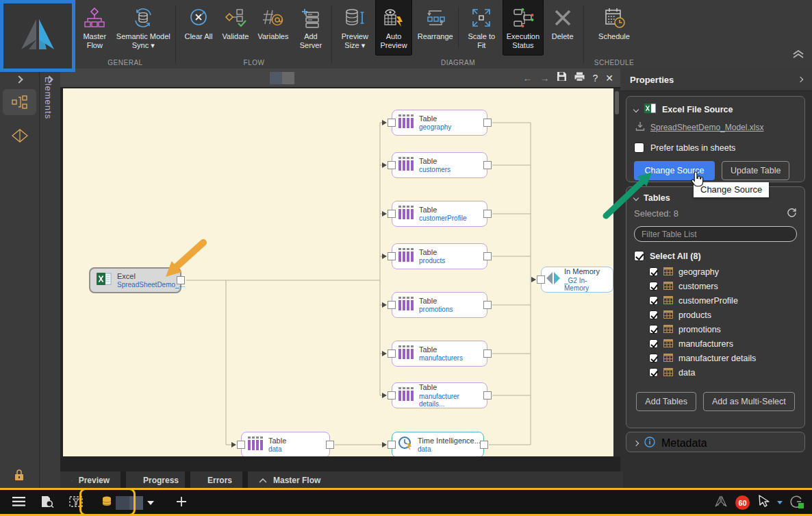  Describe the element at coordinates (523, 27) in the screenshot. I see `execution-status-button: Execution Status` at that location.